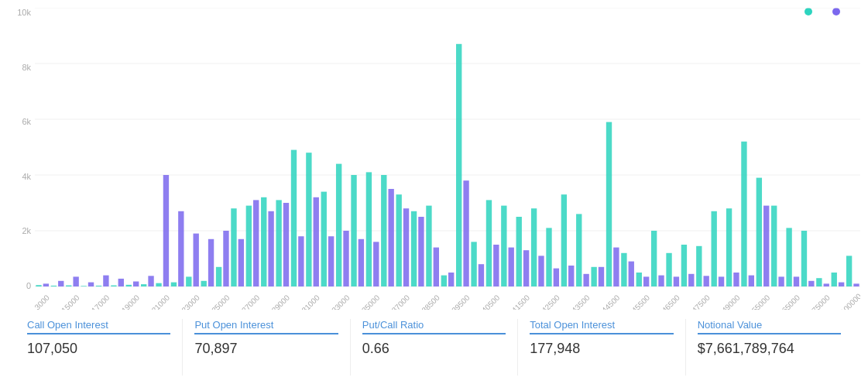 This screenshot has width=868, height=391. Describe the element at coordinates (521, 301) in the screenshot. I see `x-label: 41500` at that location.